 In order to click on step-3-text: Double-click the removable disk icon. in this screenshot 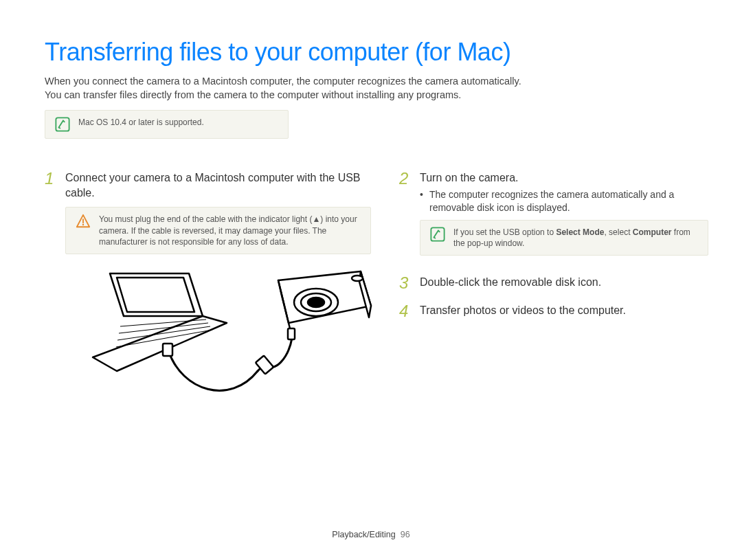, I will do `click(564, 282)`.